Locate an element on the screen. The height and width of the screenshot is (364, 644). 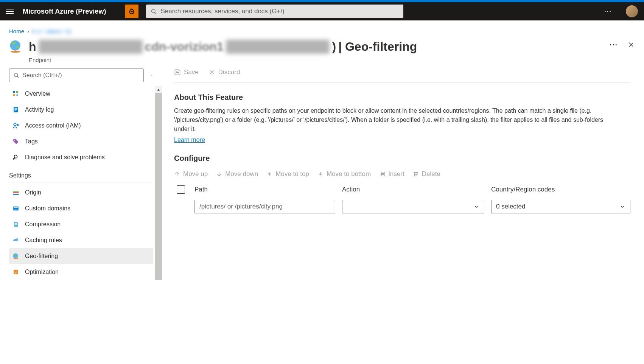
origin-icon is located at coordinates (16, 193).